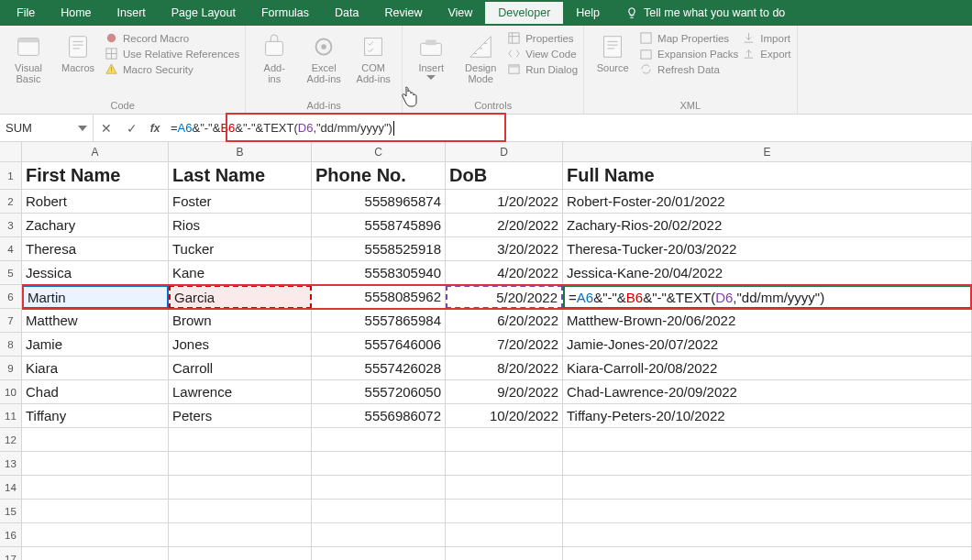  I want to click on row-header: 7, so click(11, 321).